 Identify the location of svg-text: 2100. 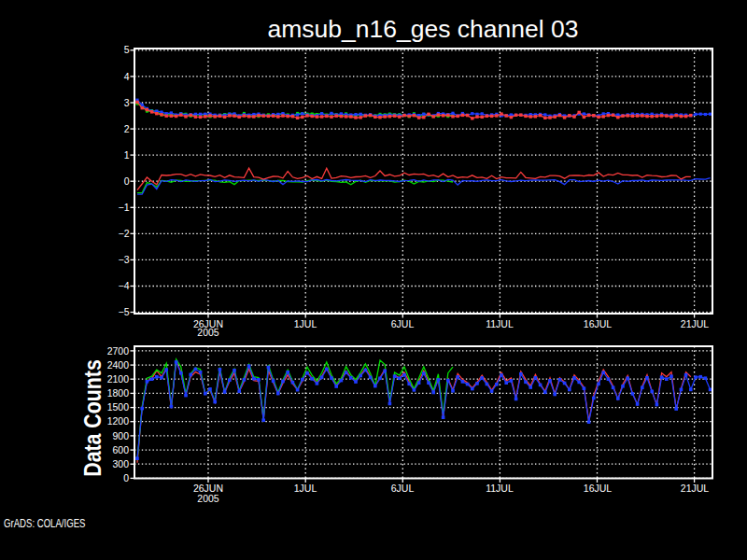
(119, 379).